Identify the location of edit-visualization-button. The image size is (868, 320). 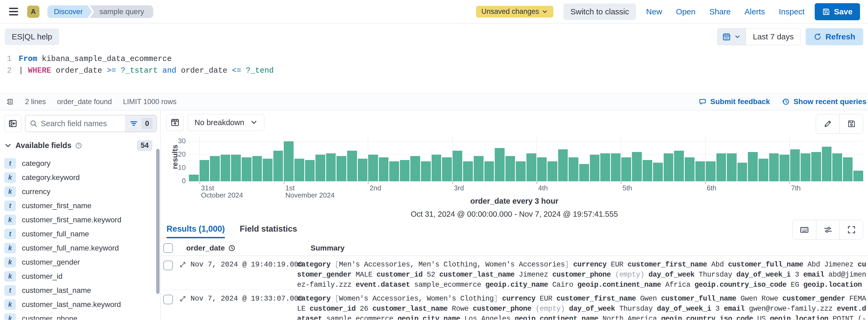
(828, 124).